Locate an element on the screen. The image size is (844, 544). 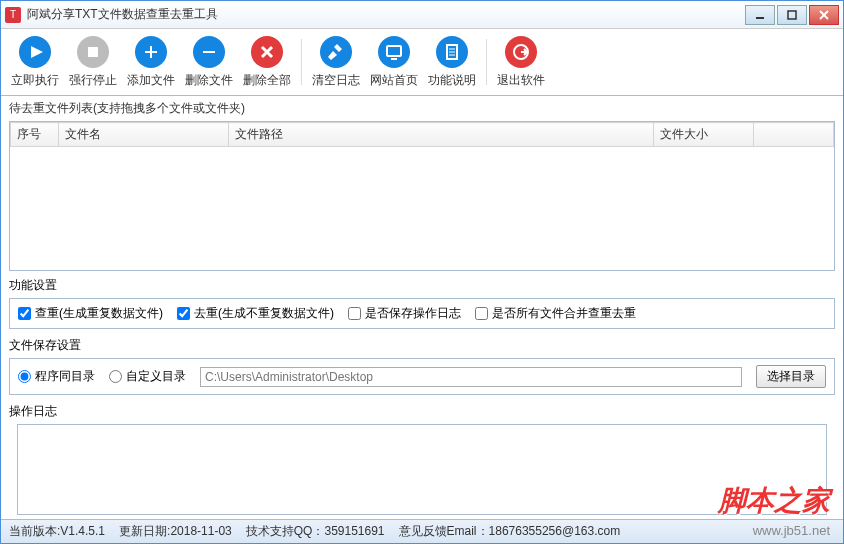
toolbar-plus-button: 添加文件 is located at coordinates (151, 62).